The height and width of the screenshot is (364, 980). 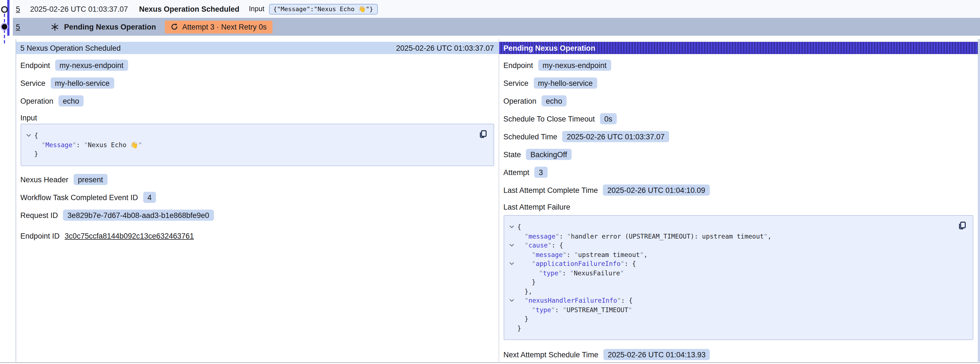 I want to click on active-event-indicator-bar, so click(x=8, y=18).